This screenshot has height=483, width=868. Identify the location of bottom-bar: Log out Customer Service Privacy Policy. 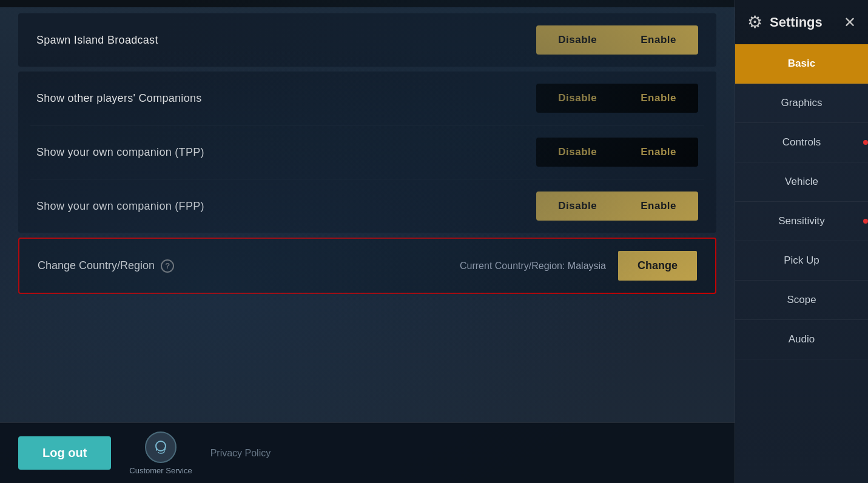
(368, 453).